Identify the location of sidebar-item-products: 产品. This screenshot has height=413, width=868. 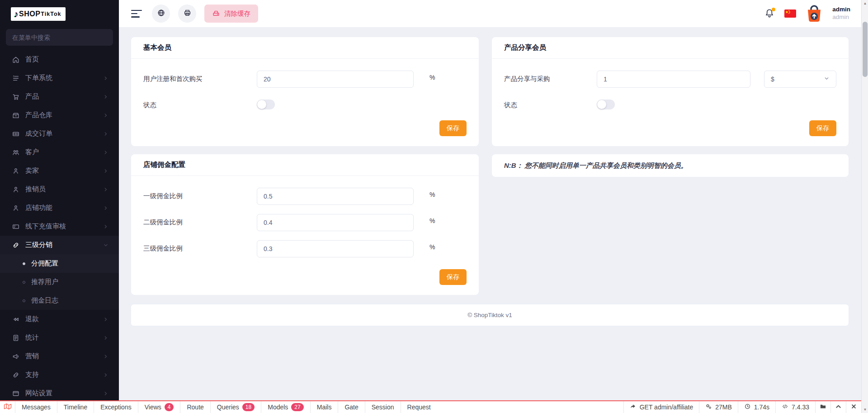
(60, 97).